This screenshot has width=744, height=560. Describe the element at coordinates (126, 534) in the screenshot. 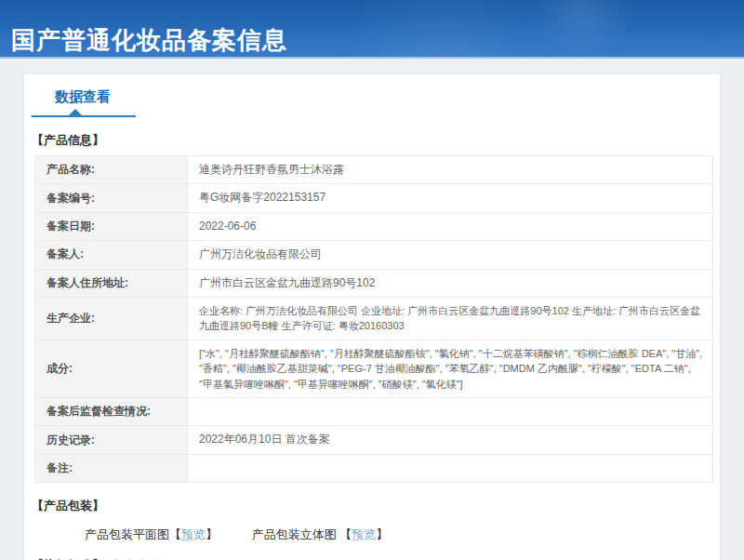

I see `packaging-flat-label: 产品包装平面图` at that location.